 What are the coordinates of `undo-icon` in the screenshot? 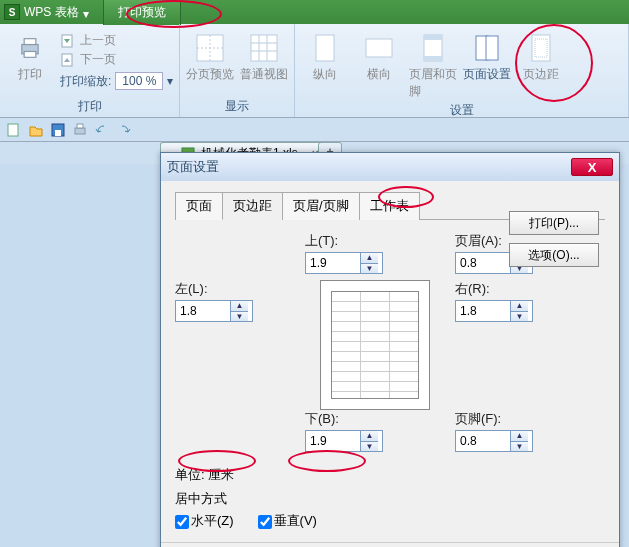 It's located at (102, 130).